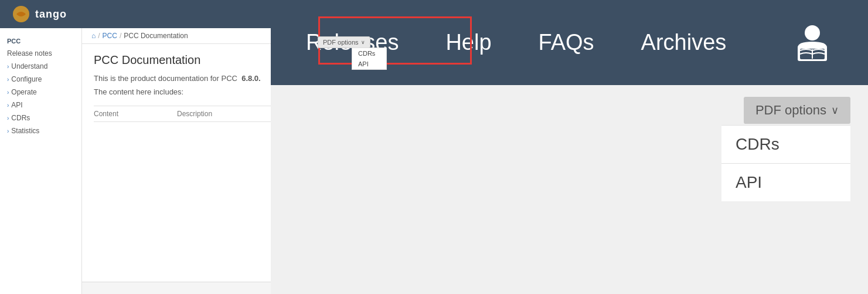 Image resolution: width=868 pixels, height=294 pixels. Describe the element at coordinates (786, 163) in the screenshot. I see `pdf-dropdown-menu: CDRs API` at that location.